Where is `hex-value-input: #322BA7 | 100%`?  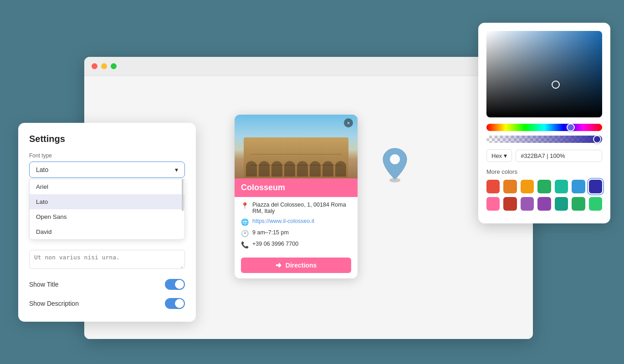 hex-value-input: #322BA7 | 100% is located at coordinates (559, 156).